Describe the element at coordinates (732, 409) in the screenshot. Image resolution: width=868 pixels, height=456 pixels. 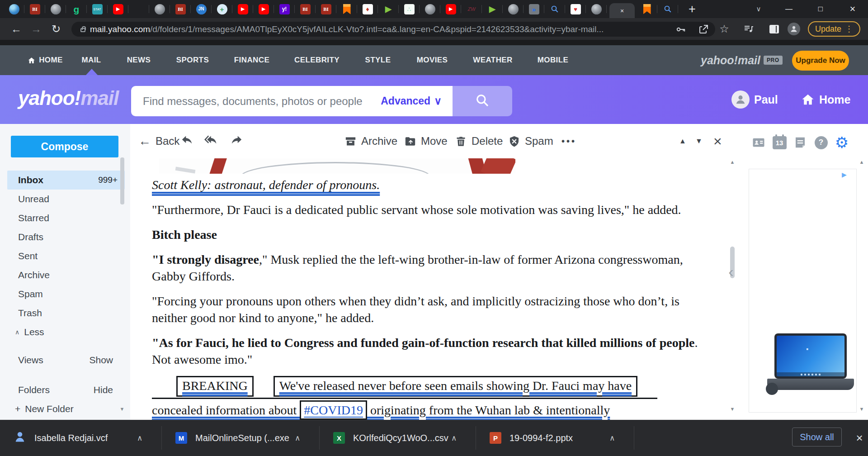
I see `pane-scroll-down-icon: ▼` at that location.